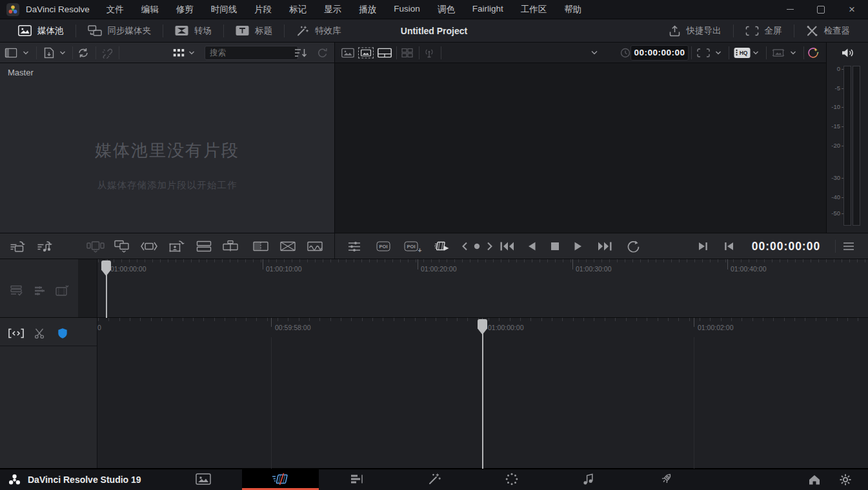 The image size is (868, 490). Describe the element at coordinates (412, 246) in the screenshot. I see `add-poi-marker-button: POI` at that location.